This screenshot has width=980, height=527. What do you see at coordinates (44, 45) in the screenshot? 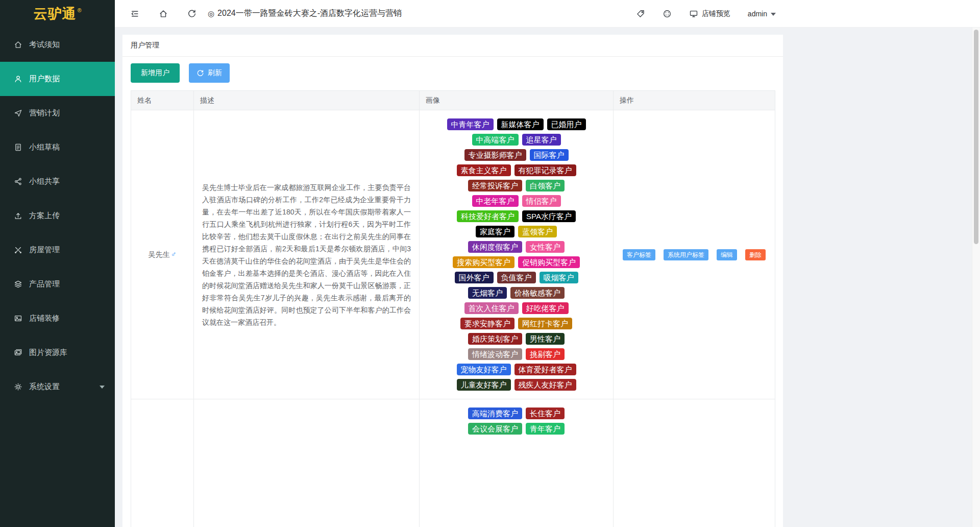
I see `sidebar-item-label: 考试须知` at bounding box center [44, 45].